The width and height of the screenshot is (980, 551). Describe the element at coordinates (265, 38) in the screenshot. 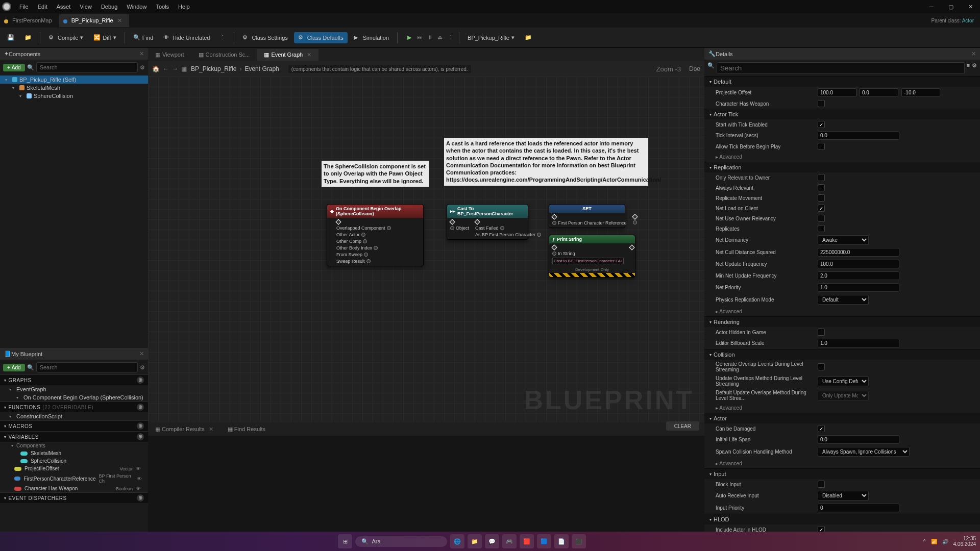

I see `class-settings-button: Class Settings` at that location.